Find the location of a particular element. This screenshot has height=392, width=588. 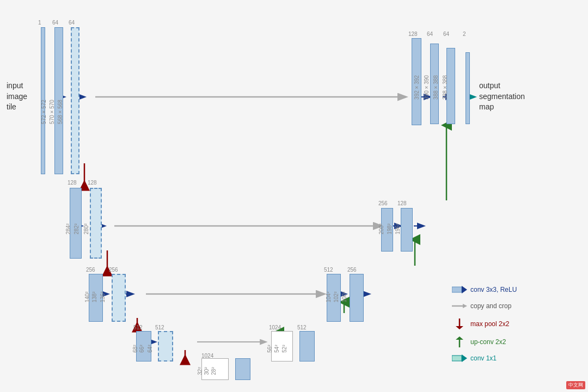

copy-crop-icon is located at coordinates (460, 306).